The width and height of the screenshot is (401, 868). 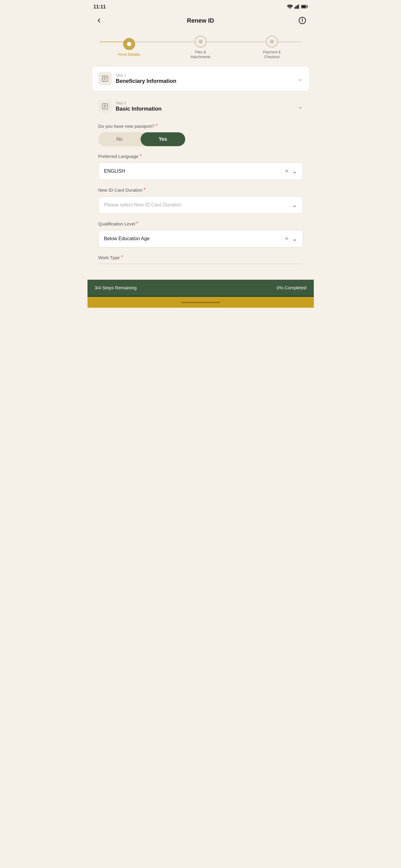 What do you see at coordinates (201, 135) in the screenshot?
I see `passport-field-group: Do you have new passport? * No Yes` at bounding box center [201, 135].